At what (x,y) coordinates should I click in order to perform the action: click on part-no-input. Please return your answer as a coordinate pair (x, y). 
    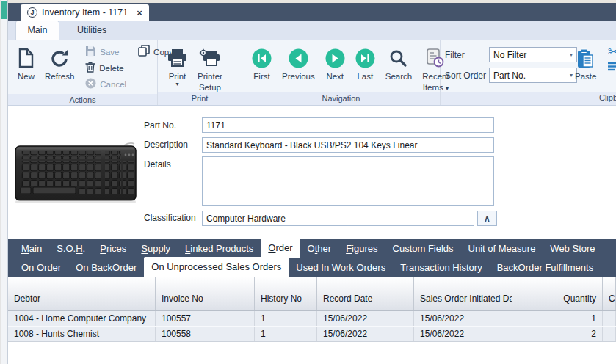
    Looking at the image, I should click on (348, 125).